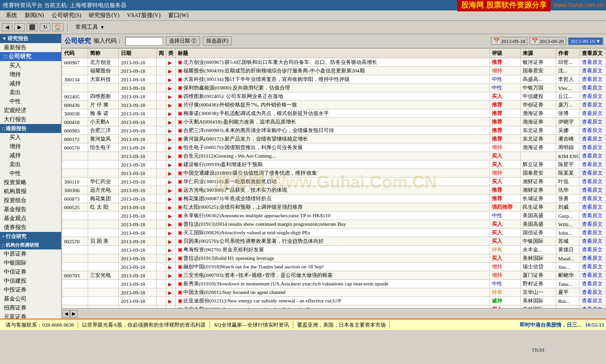 Image resolution: width=606 pixels, height=364 pixels. I want to click on sidebar-item-hk-decrease: 减持, so click(30, 155).